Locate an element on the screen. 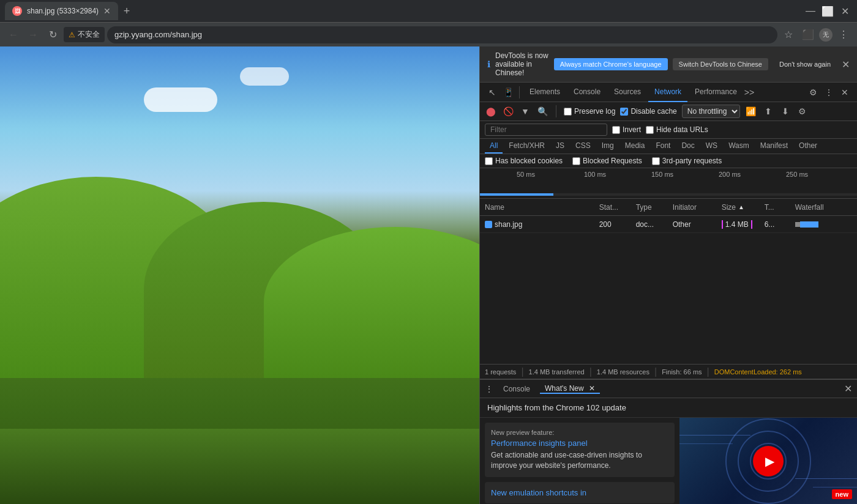 The width and height of the screenshot is (857, 504). preserve-log-label: Preserve log is located at coordinates (595, 111).